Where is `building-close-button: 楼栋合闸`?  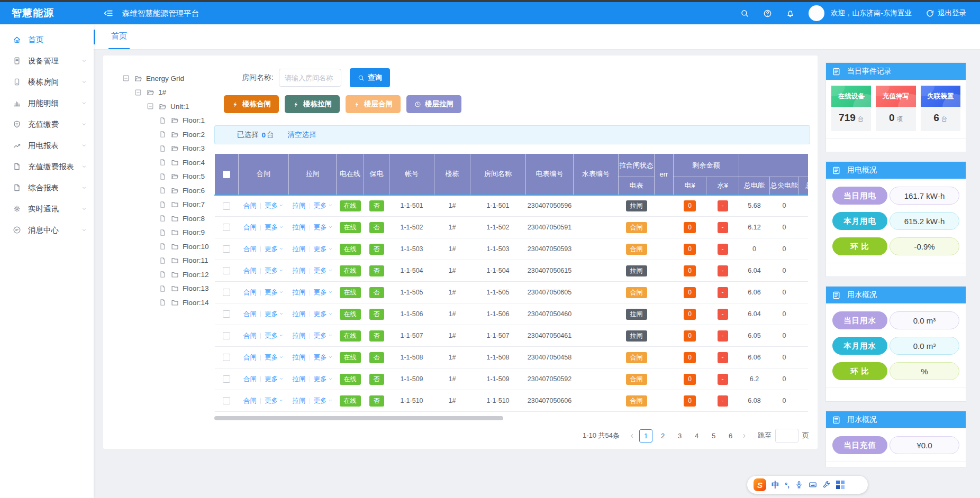
building-close-button: 楼栋合闸 is located at coordinates (251, 104).